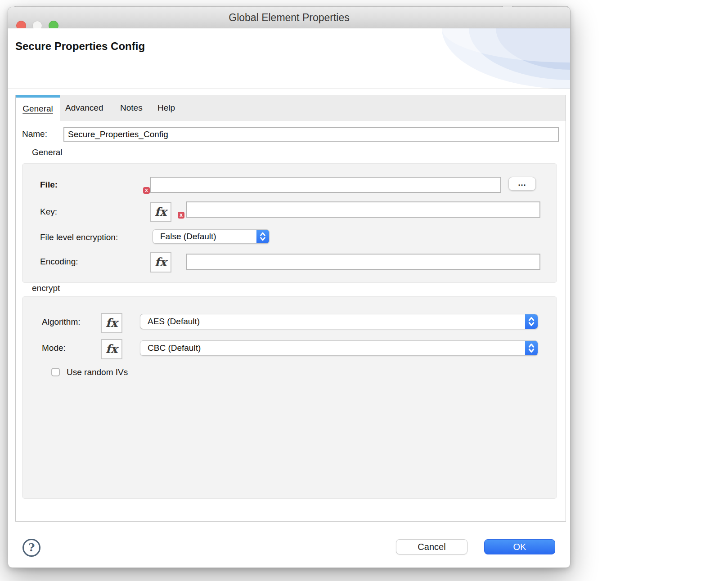  Describe the element at coordinates (188, 237) in the screenshot. I see `file-level-encryption-value: False (Default)` at that location.